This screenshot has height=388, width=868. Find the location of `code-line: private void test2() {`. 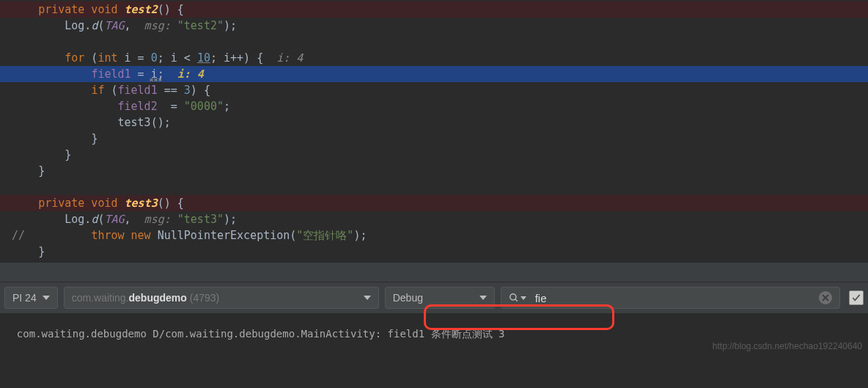

code-line: private void test2() { is located at coordinates (434, 10).